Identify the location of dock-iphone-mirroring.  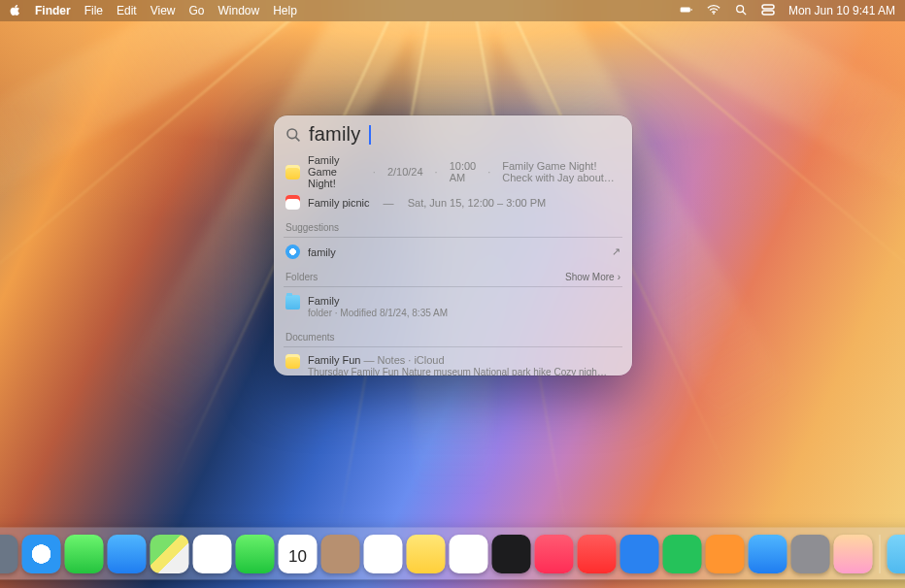
(854, 554).